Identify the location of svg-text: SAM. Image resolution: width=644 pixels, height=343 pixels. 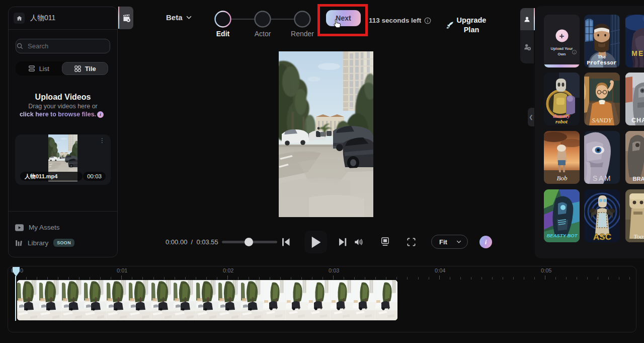
(602, 178).